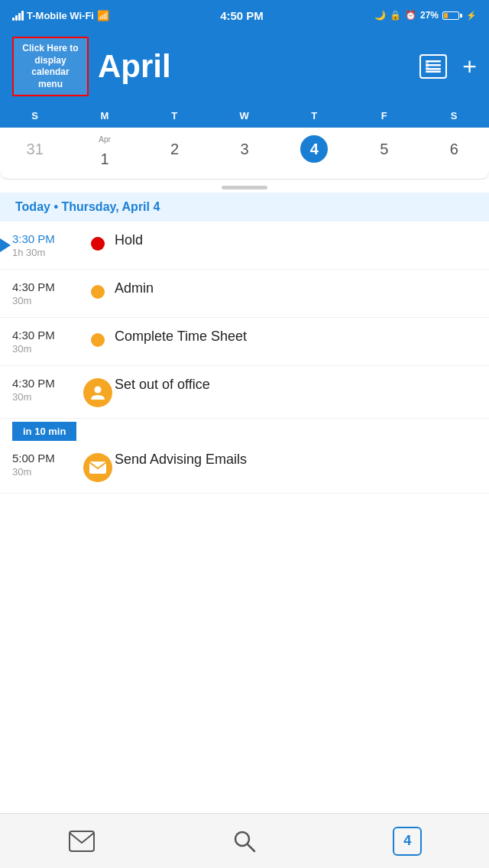 This screenshot has height=868, width=489. What do you see at coordinates (244, 186) in the screenshot?
I see `scroll-handle-container` at bounding box center [244, 186].